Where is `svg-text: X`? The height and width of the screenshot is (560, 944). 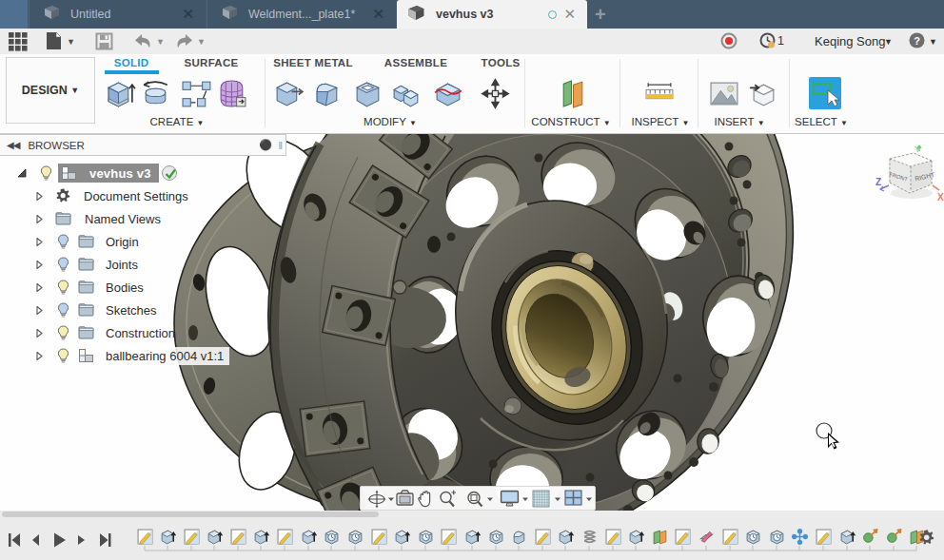
svg-text: X is located at coordinates (940, 198).